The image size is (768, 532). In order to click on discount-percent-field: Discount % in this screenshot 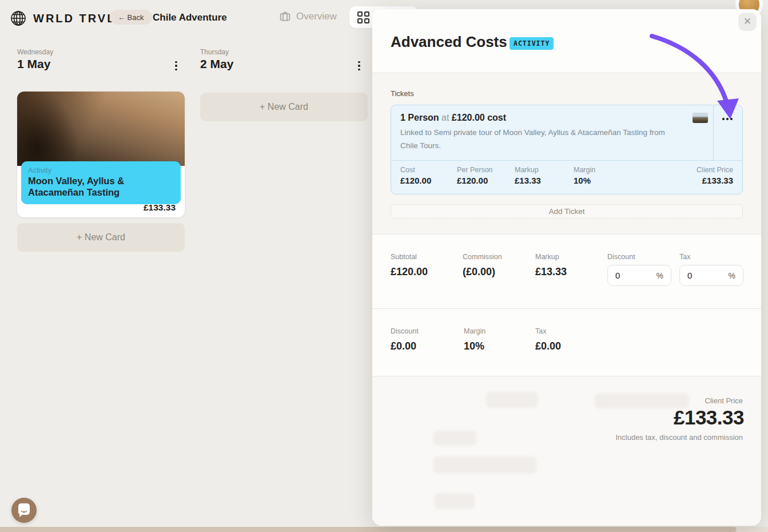, I will do `click(639, 269)`.